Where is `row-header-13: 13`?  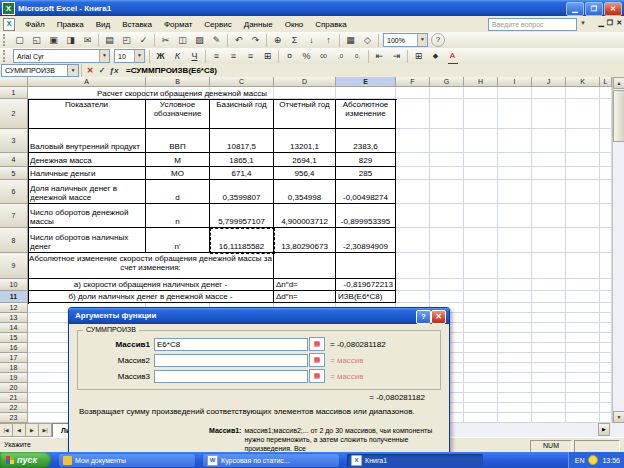
row-header-13: 13 is located at coordinates (14, 318).